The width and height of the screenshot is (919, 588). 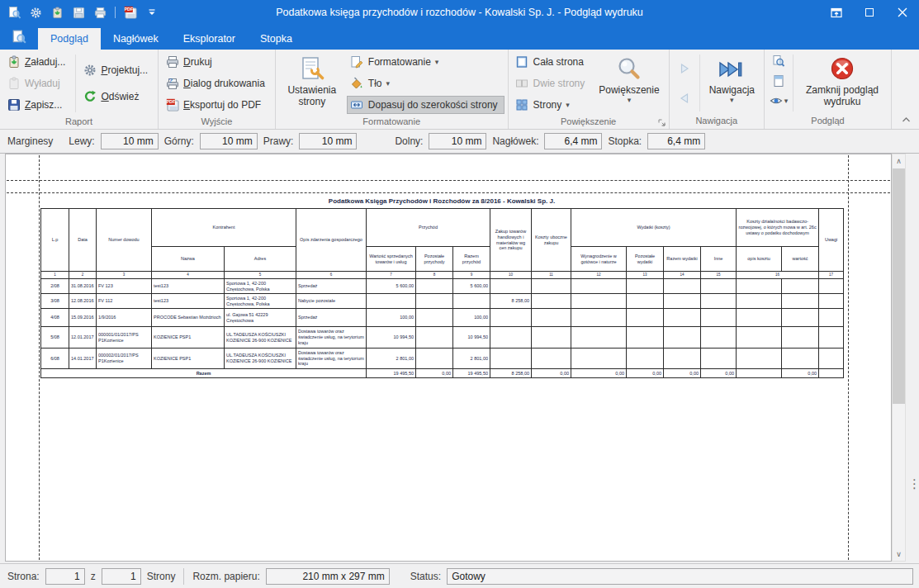 I want to click on col-number: 7, so click(x=391, y=276).